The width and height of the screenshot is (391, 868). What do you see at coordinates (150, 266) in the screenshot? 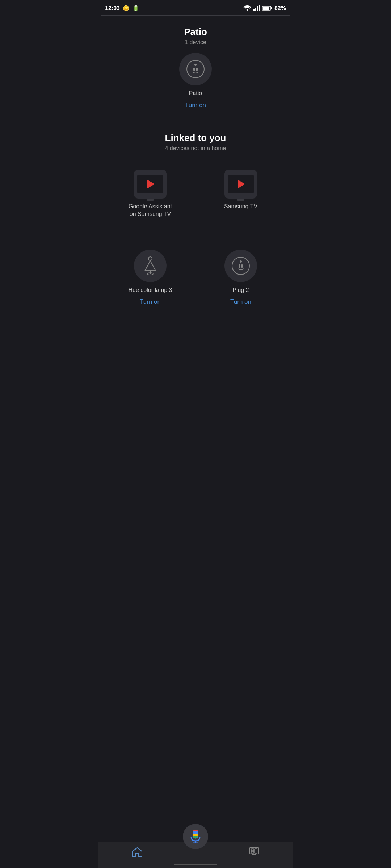
I see `lamp-icon` at bounding box center [150, 266].